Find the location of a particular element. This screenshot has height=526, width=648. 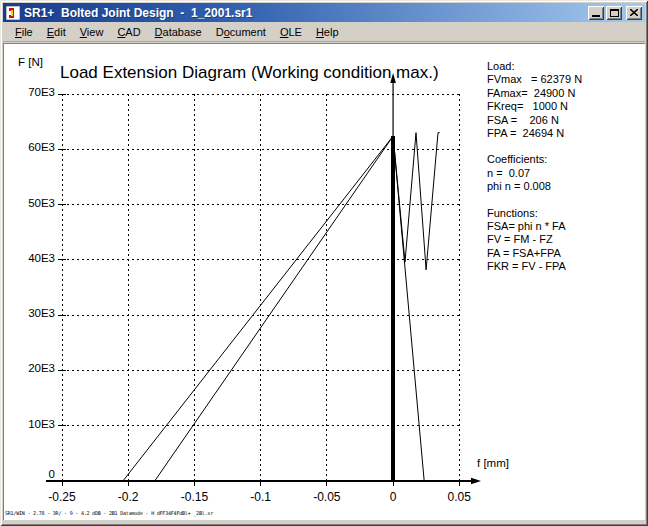

y-axis-label: F [N] is located at coordinates (30, 62).